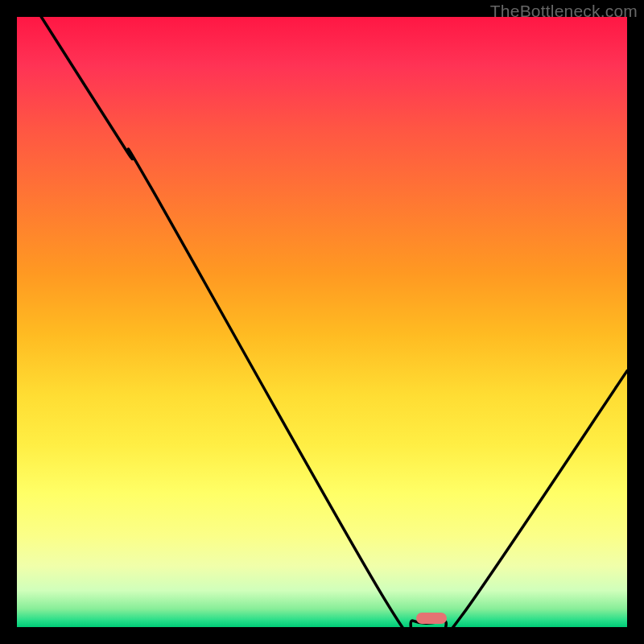  Describe the element at coordinates (431, 618) in the screenshot. I see `optimal-marker` at that location.